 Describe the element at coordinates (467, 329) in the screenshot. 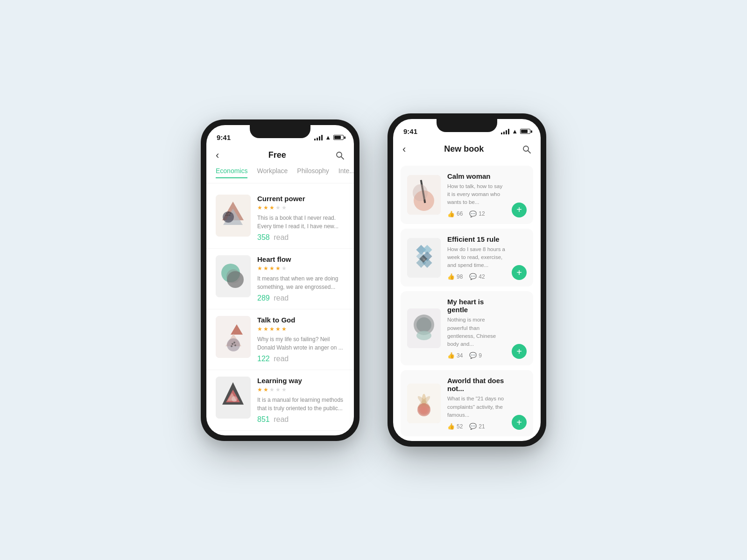

I see `newbook-card: My heart is gentle Nothing is more power…` at that location.